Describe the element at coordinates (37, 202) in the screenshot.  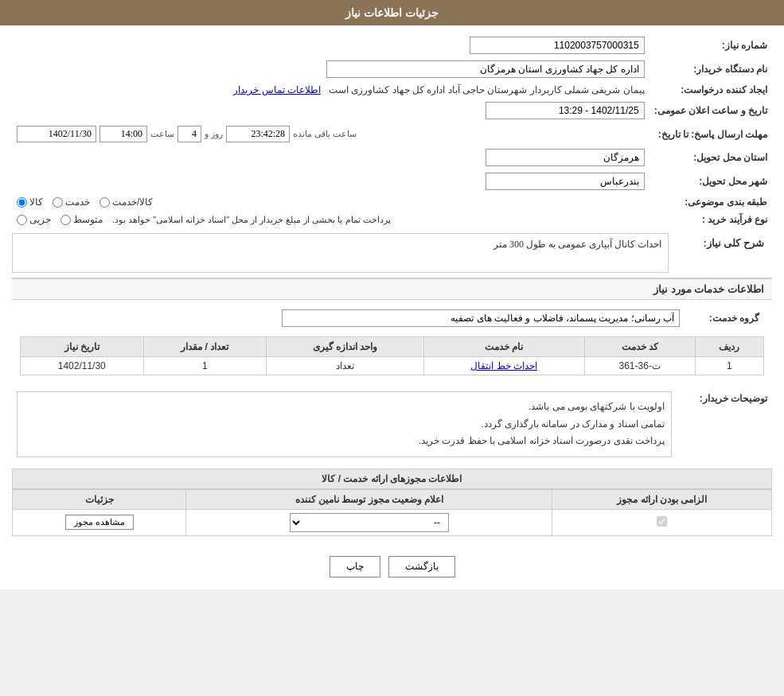
I see `kala-label: کالا` at that location.